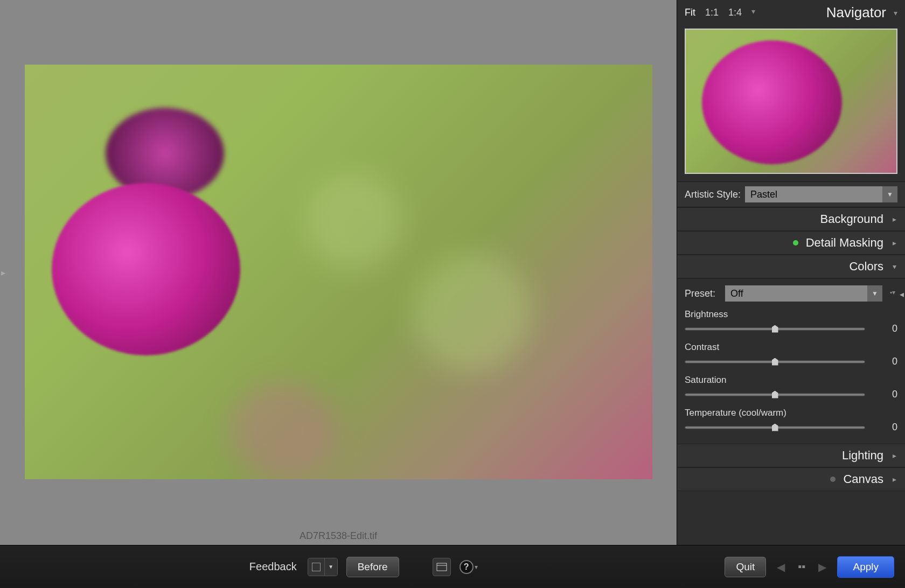 The image size is (905, 588). Describe the element at coordinates (863, 479) in the screenshot. I see `section-title: Canvas` at that location.